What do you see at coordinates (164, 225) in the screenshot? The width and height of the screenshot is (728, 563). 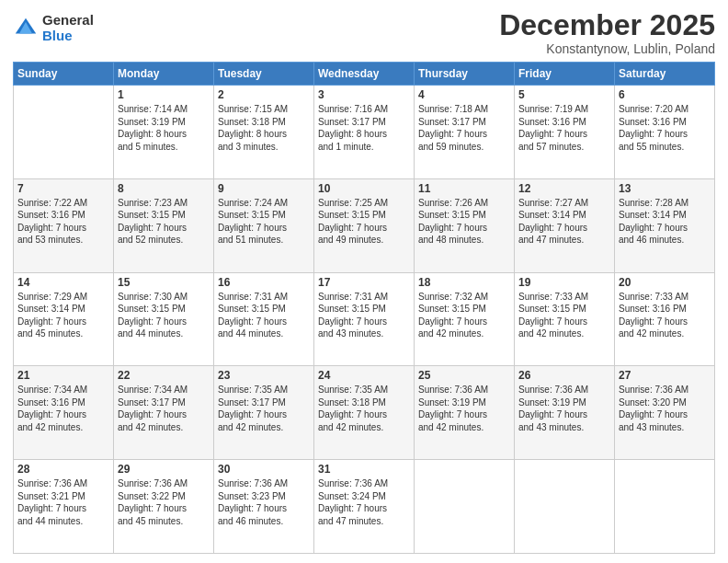 I see `calendar-cell: 8Sunrise: 7:23 AMSunset: 3:15 PMDaylight…` at bounding box center [164, 225].